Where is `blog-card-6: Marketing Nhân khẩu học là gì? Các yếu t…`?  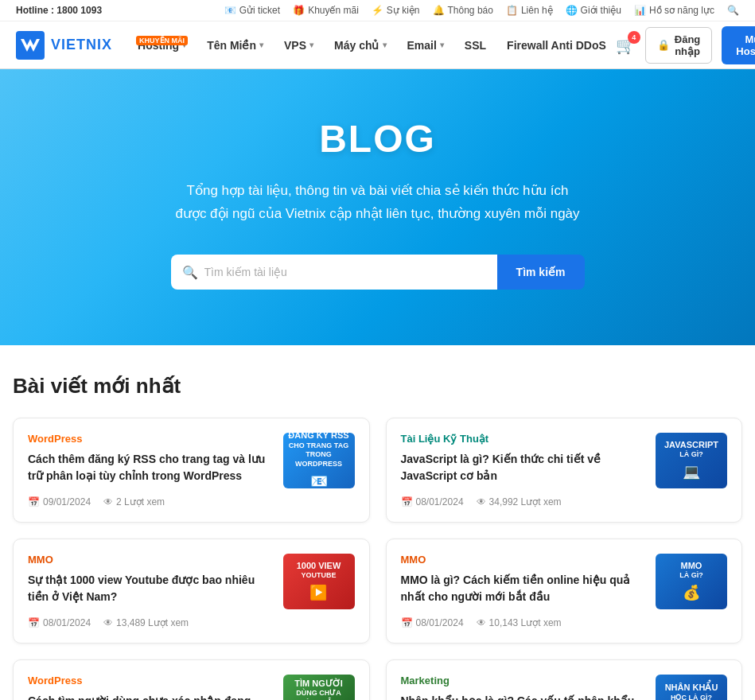 blog-card-6: Marketing Nhân khẩu học là gì? Các yếu t… is located at coordinates (565, 679).